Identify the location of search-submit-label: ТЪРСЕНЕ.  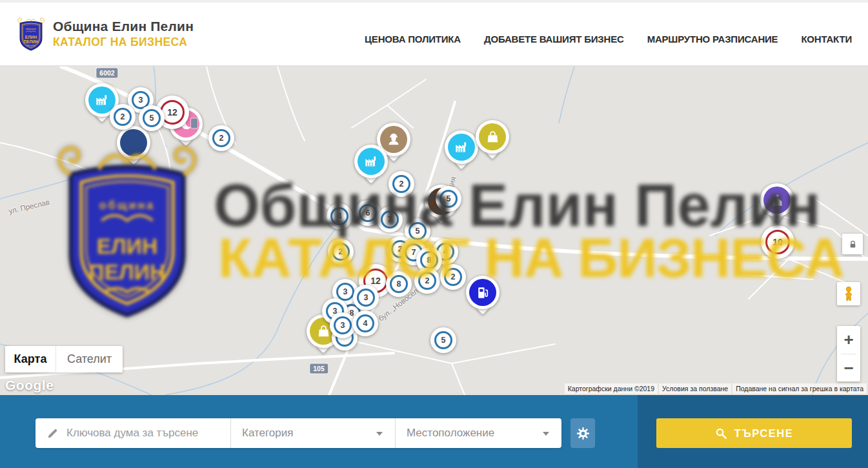
(764, 434).